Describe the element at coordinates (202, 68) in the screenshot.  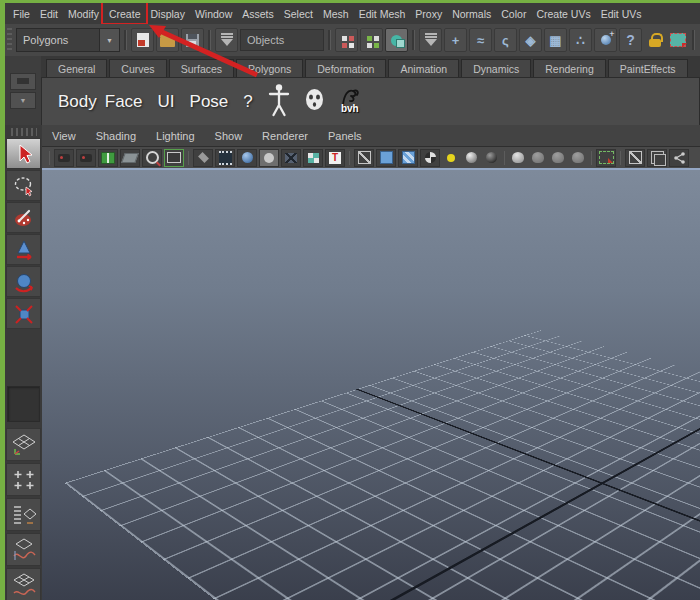
I see `shelf-tab-surfaces: Surfaces` at that location.